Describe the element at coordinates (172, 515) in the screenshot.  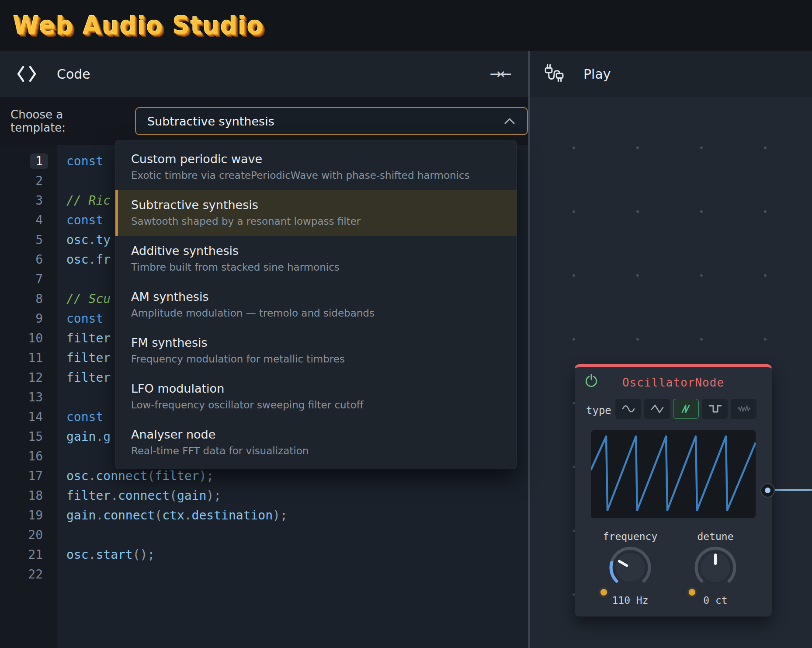
I see `line-content: gain.connect(ctx.destination);` at that location.